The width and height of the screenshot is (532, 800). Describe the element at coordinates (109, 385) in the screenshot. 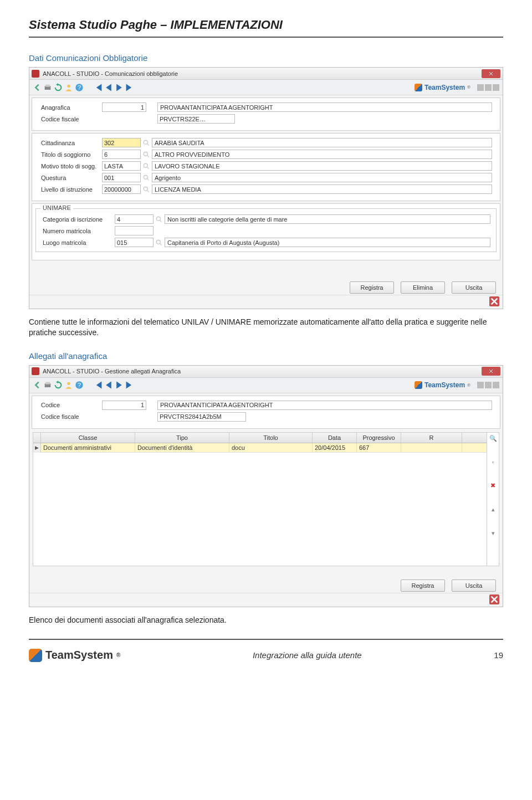

I see `nav-prev-icon2` at that location.